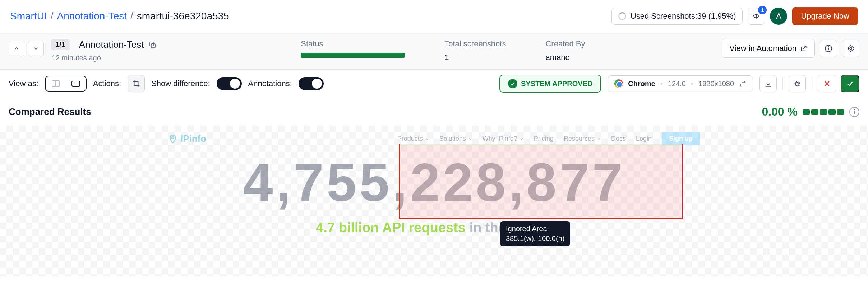 The image size is (868, 303). I want to click on tooltip-title: Ignored Area, so click(535, 229).